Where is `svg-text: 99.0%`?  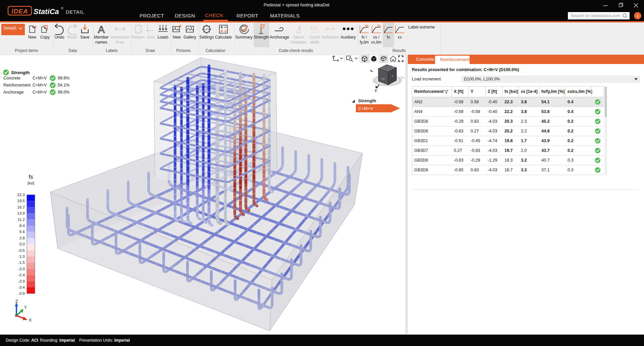 svg-text: 99.0% is located at coordinates (64, 92).